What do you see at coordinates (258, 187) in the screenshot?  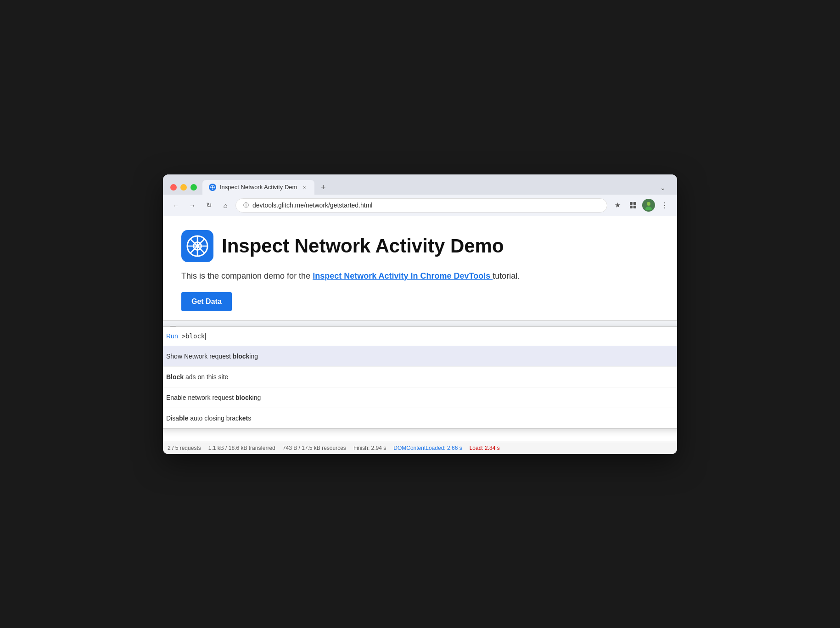 I see `tab-title: Inspect Network Activity Dem` at bounding box center [258, 187].